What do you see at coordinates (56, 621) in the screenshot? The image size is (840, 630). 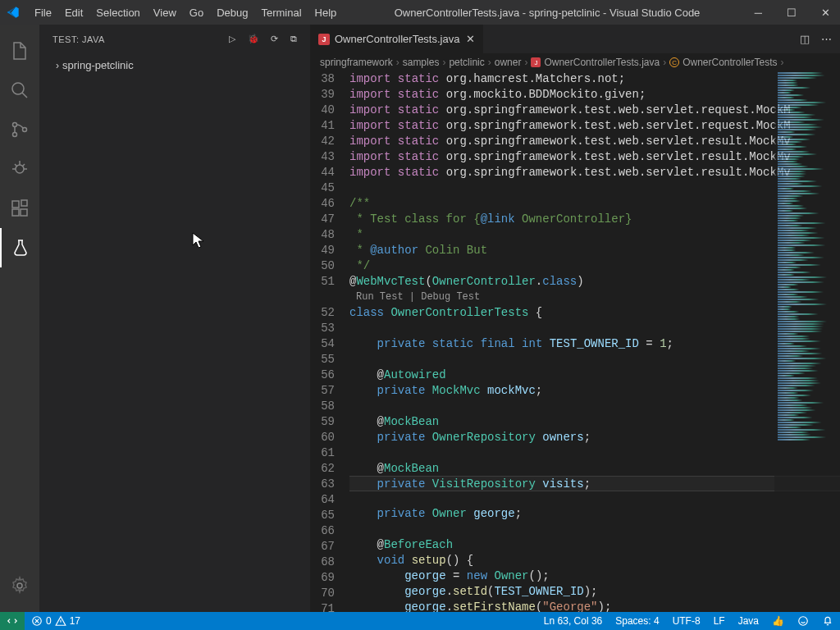 I see `status-errors: 0 17` at bounding box center [56, 621].